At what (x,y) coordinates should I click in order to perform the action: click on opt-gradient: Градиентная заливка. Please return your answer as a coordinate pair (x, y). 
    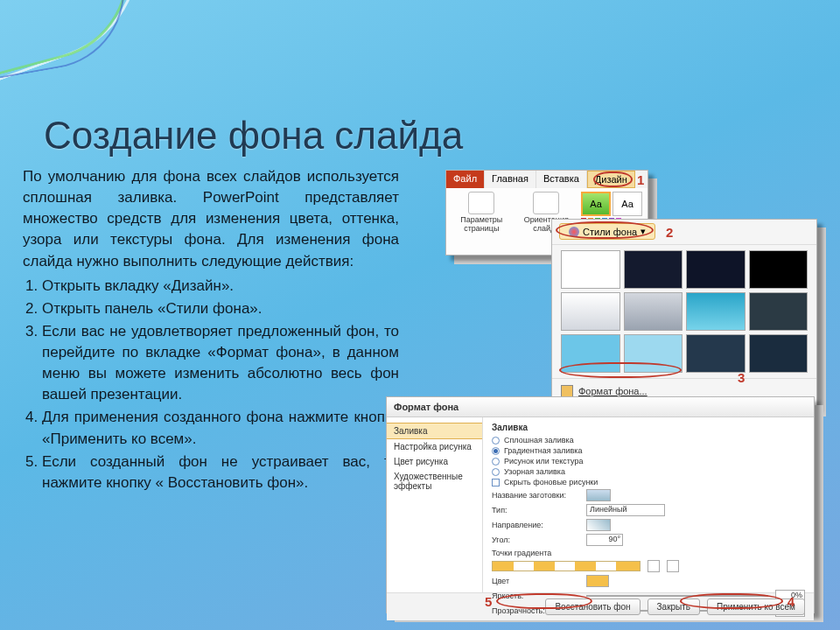
    Looking at the image, I should click on (542, 451).